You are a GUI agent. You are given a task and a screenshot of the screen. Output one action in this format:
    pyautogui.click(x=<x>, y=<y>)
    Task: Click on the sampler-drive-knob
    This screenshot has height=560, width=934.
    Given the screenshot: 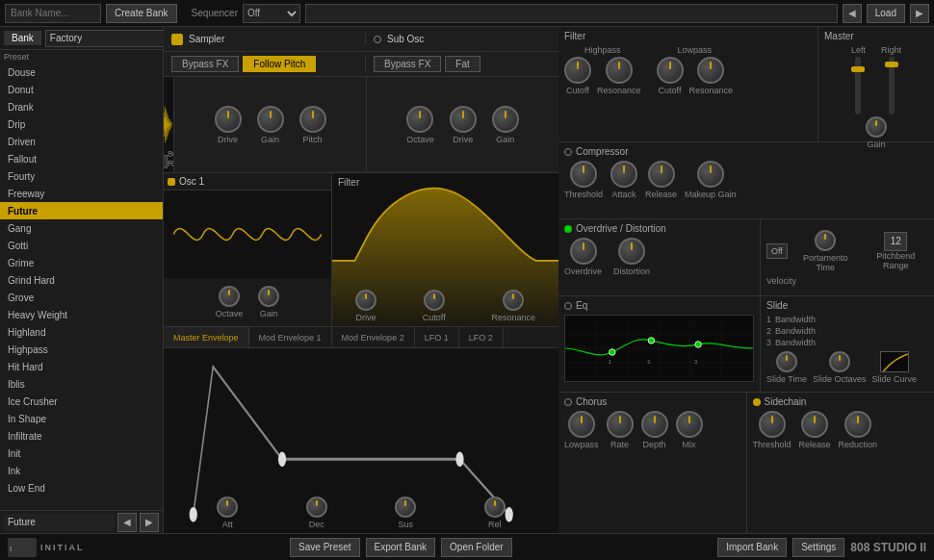 What is the action you would take?
    pyautogui.click(x=228, y=119)
    